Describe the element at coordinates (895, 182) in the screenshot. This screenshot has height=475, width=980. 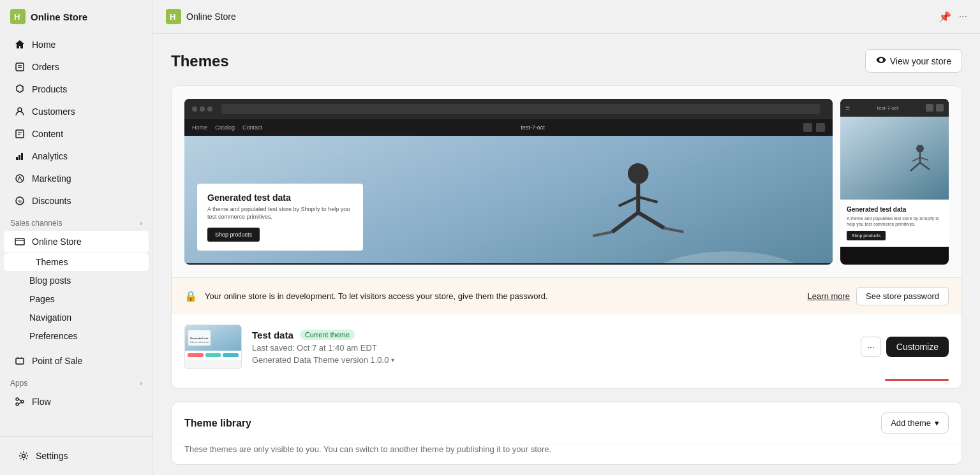
I see `preview-mobile: ☰ test-7-oct` at that location.